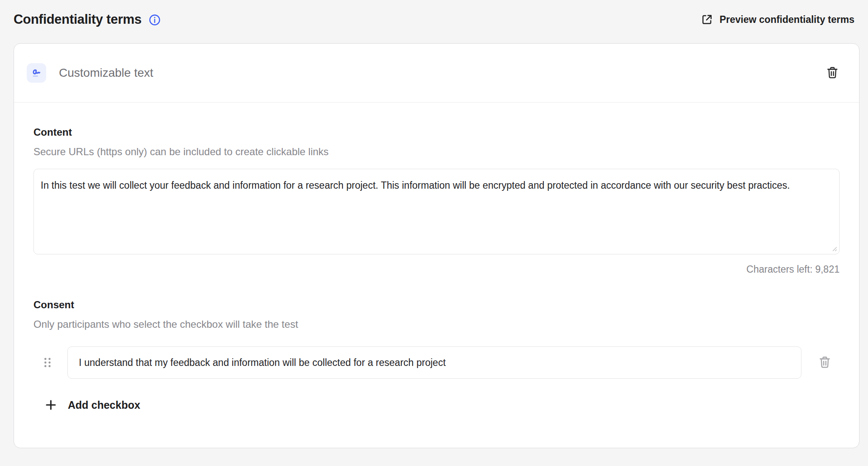 Image resolution: width=868 pixels, height=466 pixels. Describe the element at coordinates (787, 20) in the screenshot. I see `preview-button-label: Preview confidentiality terms` at that location.